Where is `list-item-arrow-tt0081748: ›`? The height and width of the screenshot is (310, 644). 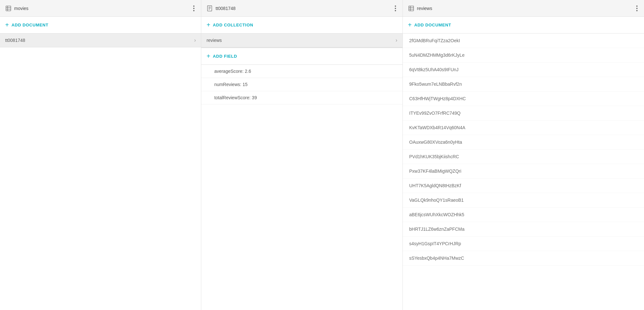
list-item-arrow-tt0081748: › is located at coordinates (195, 40).